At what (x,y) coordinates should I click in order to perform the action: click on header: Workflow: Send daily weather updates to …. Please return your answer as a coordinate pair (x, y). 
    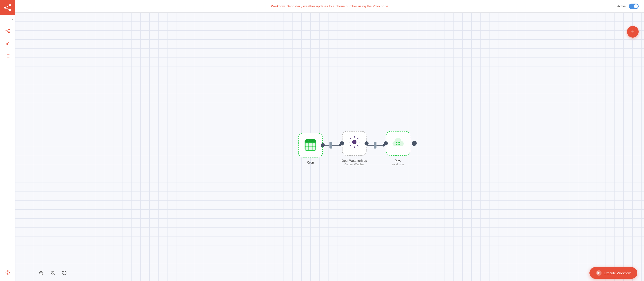
    Looking at the image, I should click on (168, 6).